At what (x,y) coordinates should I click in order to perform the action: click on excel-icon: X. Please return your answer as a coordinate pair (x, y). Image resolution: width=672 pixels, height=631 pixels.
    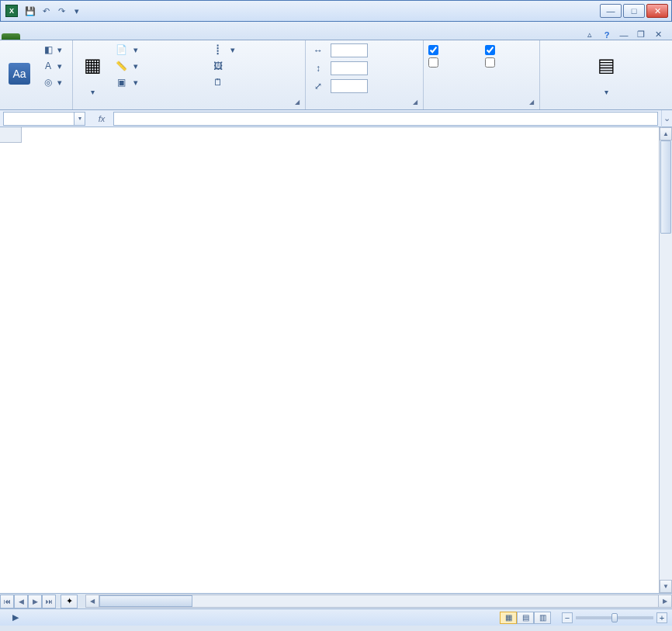
    Looking at the image, I should click on (12, 11).